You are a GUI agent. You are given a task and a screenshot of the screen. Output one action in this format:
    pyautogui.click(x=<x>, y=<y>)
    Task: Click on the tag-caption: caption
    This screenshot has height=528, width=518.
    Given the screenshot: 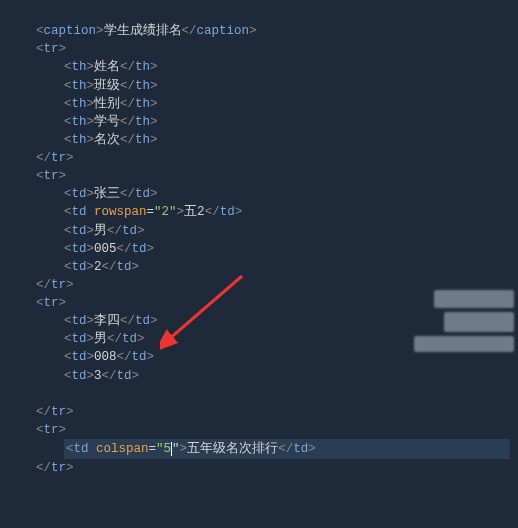 What is the action you would take?
    pyautogui.click(x=70, y=31)
    